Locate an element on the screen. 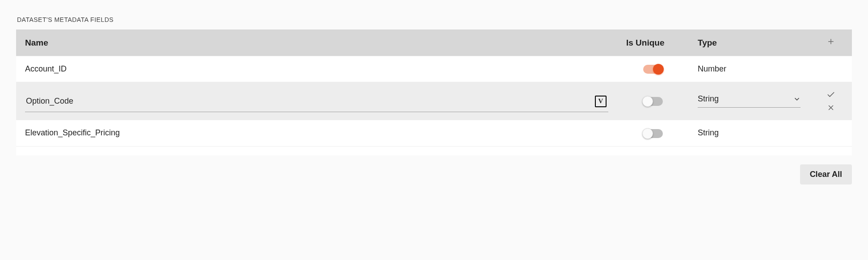 The width and height of the screenshot is (868, 260). field-type-label: String is located at coordinates (708, 133).